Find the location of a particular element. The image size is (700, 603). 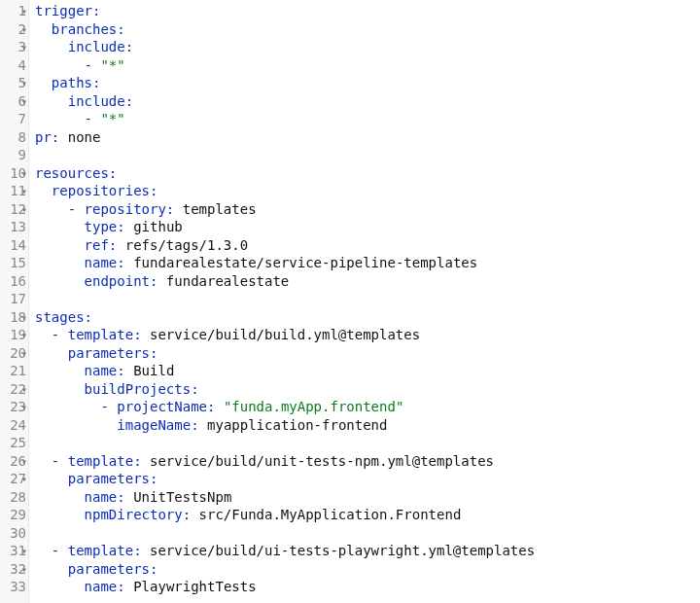

gutter-line: 8 is located at coordinates (14, 138).